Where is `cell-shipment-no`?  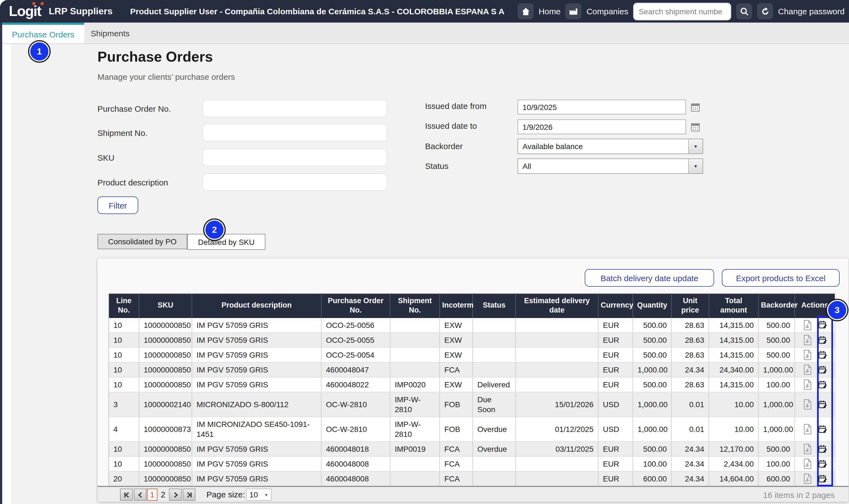
cell-shipment-no is located at coordinates (415, 340).